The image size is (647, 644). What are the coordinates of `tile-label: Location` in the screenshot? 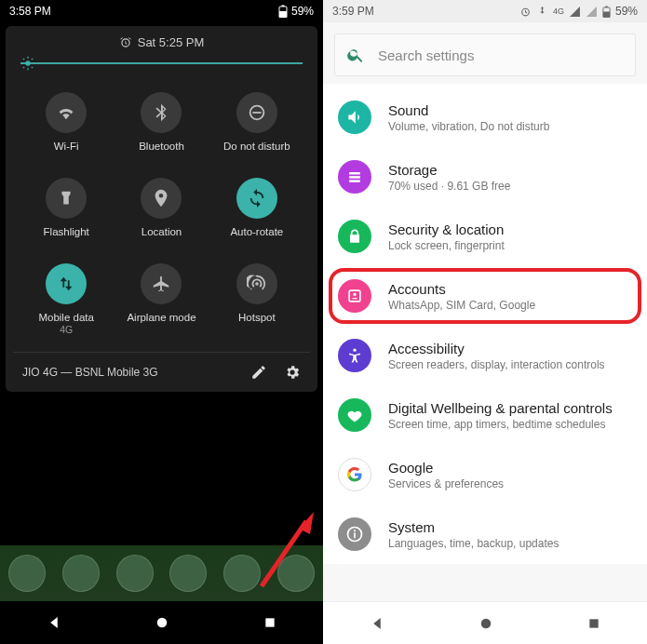 It's located at (162, 233).